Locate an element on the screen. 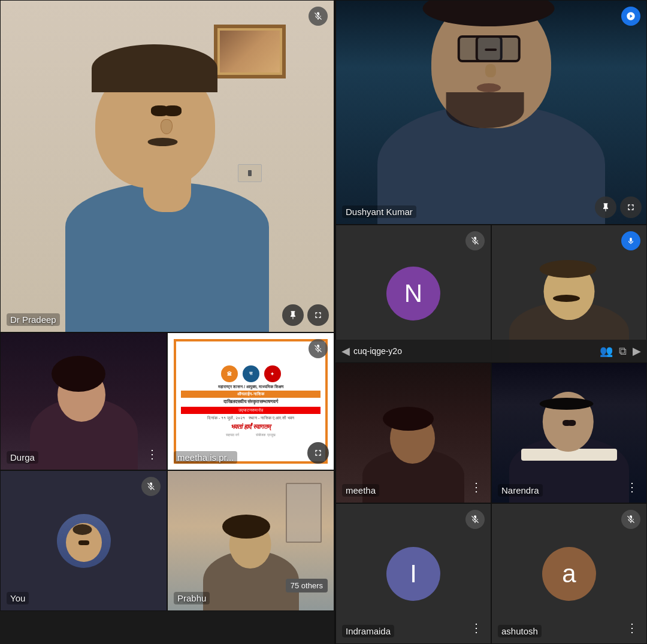 This screenshot has height=644, width=647. tile-meetha-presenting: 🏛 स ✦ महाराष्ट्र शासन / आयुक्त, माध्यमिक… is located at coordinates (250, 401).